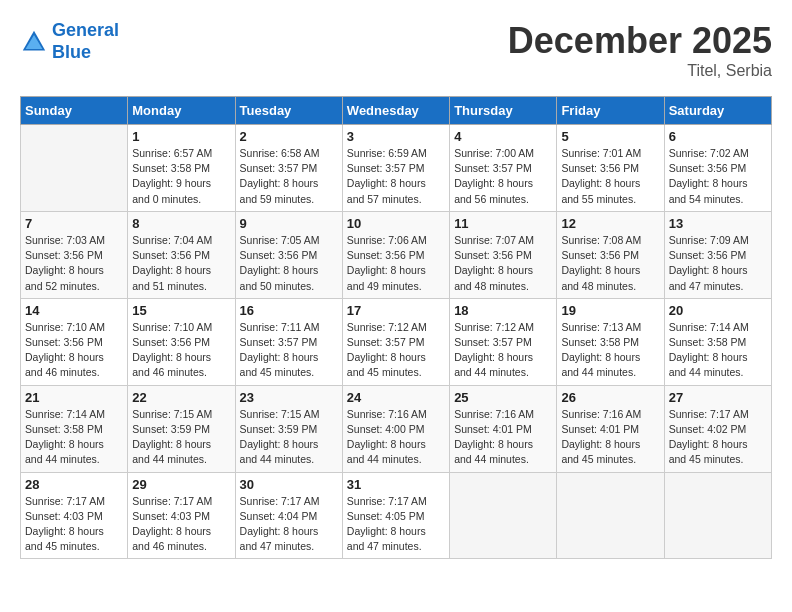 The width and height of the screenshot is (792, 612). What do you see at coordinates (181, 438) in the screenshot?
I see `day-info: Sunrise: 7:15 AM Sunset: 3:59 PM Dayligh…` at bounding box center [181, 438].